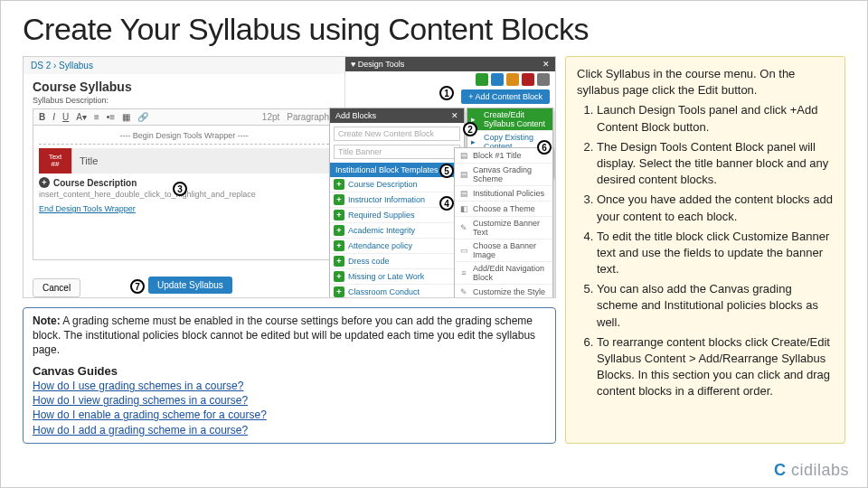 This screenshot has height=488, width=868. I want to click on link-icon: 🔗, so click(143, 117).